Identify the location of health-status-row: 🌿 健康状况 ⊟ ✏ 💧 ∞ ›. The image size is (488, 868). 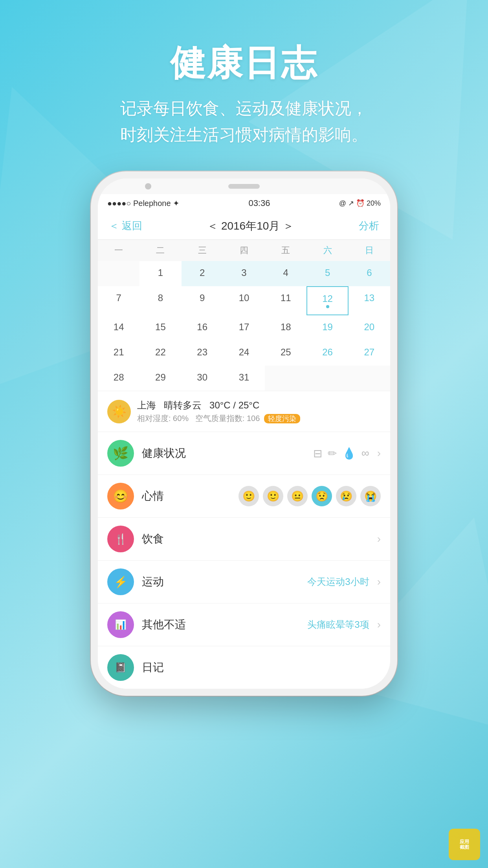
(244, 453).